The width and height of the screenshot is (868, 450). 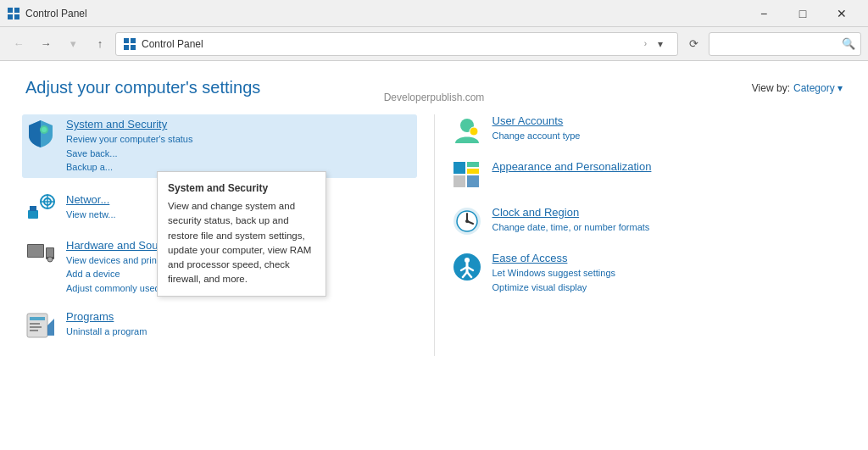 I want to click on window-controls: − □ ✕, so click(x=803, y=14).